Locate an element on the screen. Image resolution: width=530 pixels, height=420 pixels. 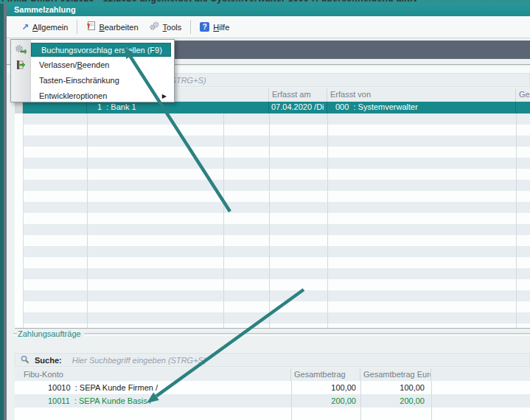
edit-document-icon is located at coordinates (91, 27).